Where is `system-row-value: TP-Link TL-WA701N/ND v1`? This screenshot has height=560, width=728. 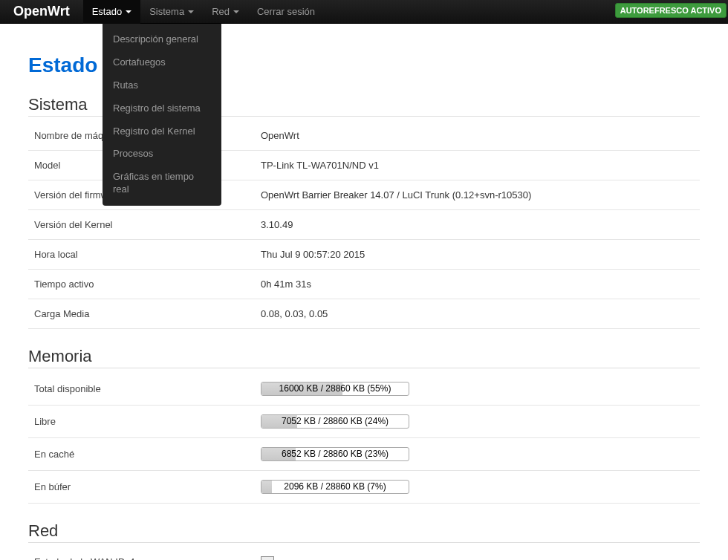
system-row-value: TP-Link TL-WA701N/ND v1 is located at coordinates (477, 165).